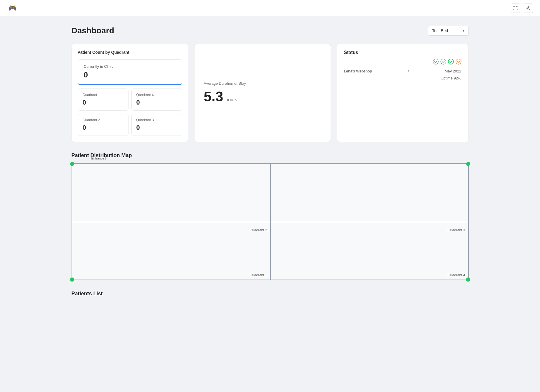  Describe the element at coordinates (528, 8) in the screenshot. I see `settings-button` at that location.